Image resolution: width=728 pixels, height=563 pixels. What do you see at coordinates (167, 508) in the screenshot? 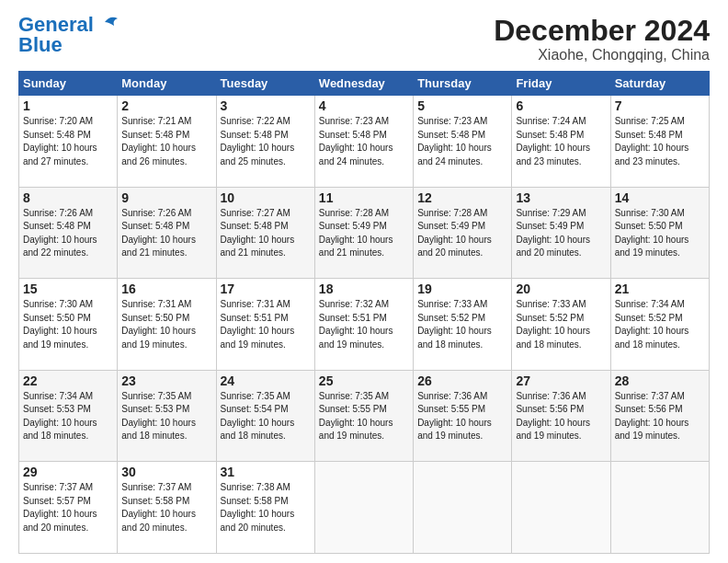
I see `table-row: 30Sunrise: 7:37 AMSunset: 5:58 PMDayligh…` at bounding box center [167, 508].